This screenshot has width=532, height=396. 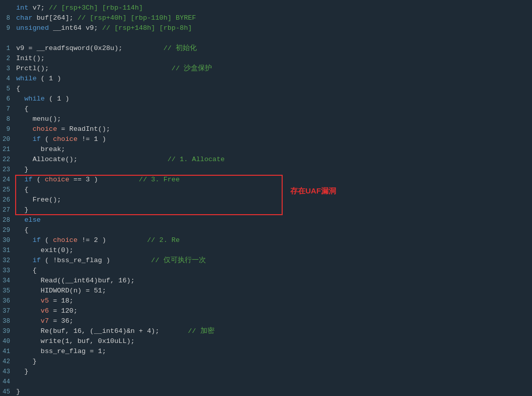 What do you see at coordinates (273, 59) in the screenshot?
I see `line-content: Init();` at bounding box center [273, 59].